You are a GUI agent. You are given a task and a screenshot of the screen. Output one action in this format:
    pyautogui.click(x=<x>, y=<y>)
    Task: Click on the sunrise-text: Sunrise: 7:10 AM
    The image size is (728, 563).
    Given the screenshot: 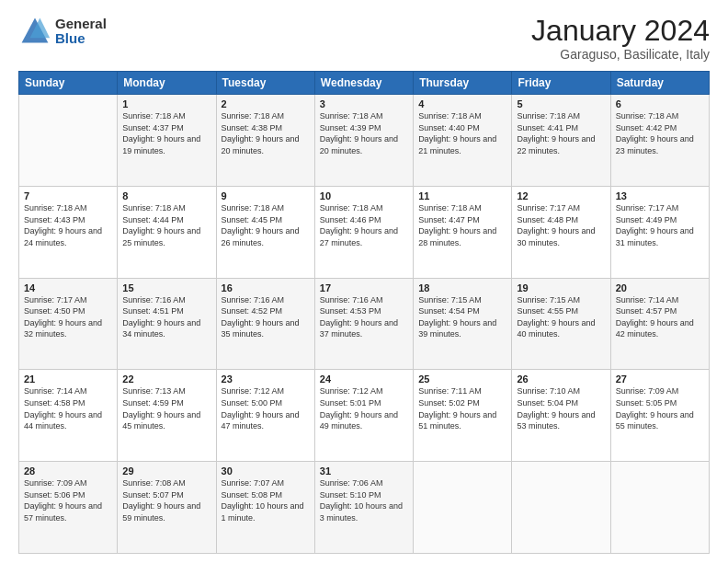 What is the action you would take?
    pyautogui.click(x=548, y=391)
    